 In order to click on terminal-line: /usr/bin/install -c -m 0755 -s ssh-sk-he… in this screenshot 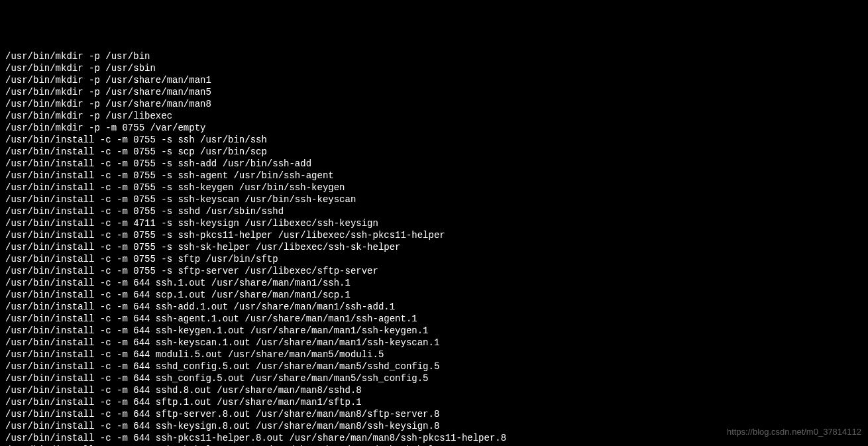, I will do `click(434, 247)`.